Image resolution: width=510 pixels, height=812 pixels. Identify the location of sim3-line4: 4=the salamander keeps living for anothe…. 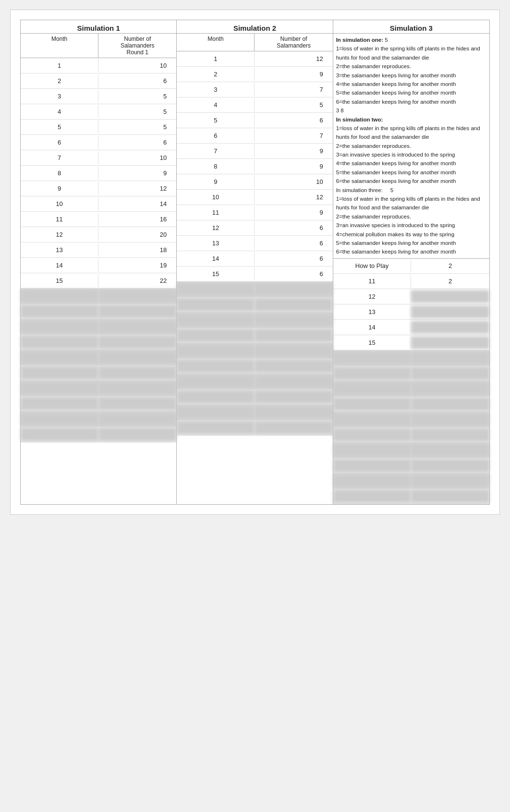
(411, 84).